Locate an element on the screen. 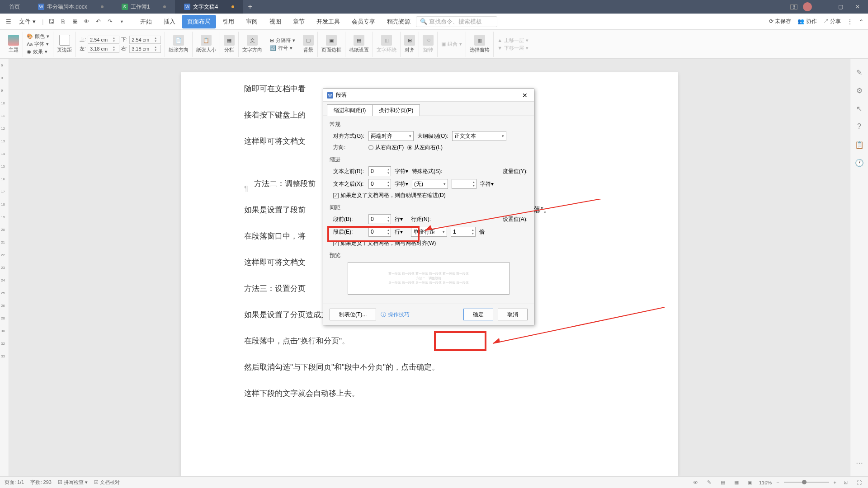 The height and width of the screenshot is (488, 868). view-eye-icon: 👁 is located at coordinates (696, 483).